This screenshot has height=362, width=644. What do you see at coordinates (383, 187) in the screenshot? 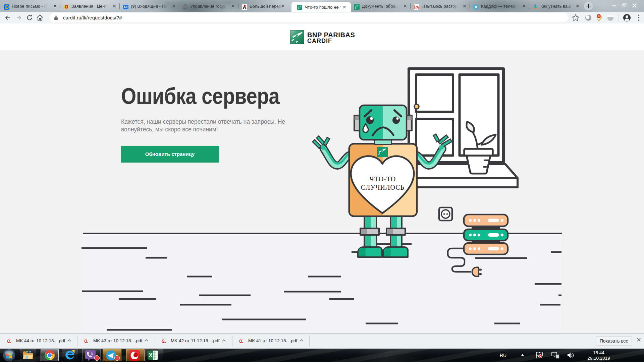
I see `svg-text: СЛУЧИЛОСЬ` at bounding box center [383, 187].